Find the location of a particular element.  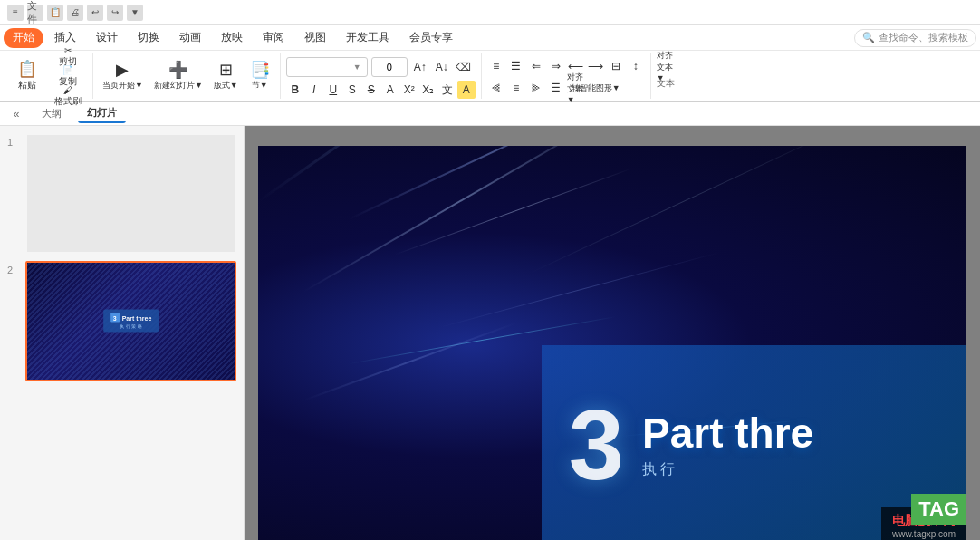

subscript-button: X₂ is located at coordinates (428, 90).